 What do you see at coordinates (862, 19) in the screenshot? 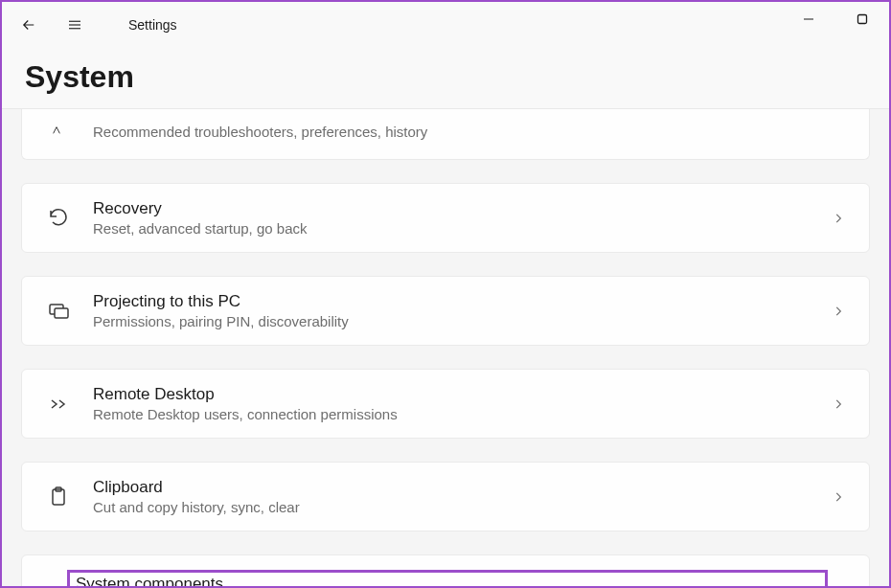
I see `maximize-button` at bounding box center [862, 19].